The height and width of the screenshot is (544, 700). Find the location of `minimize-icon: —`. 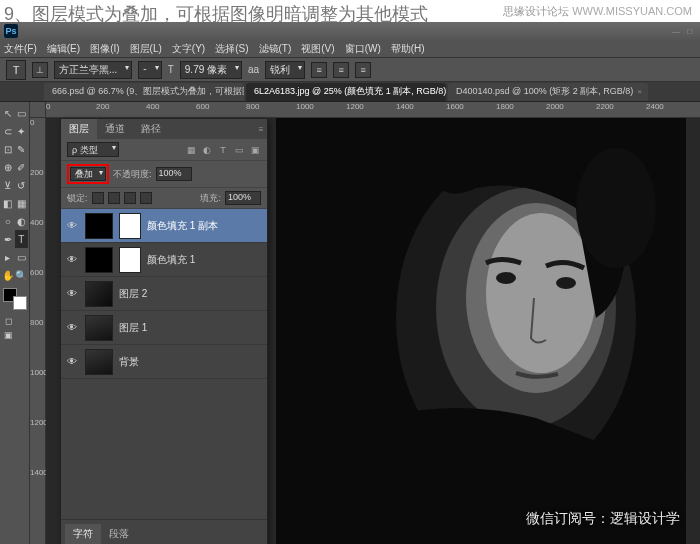

minimize-icon: — is located at coordinates (676, 31).